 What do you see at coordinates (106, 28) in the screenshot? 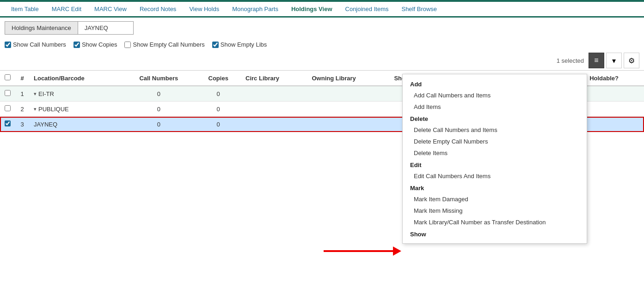
I see `breadcrumb-path: JAYNEQ` at bounding box center [106, 28].